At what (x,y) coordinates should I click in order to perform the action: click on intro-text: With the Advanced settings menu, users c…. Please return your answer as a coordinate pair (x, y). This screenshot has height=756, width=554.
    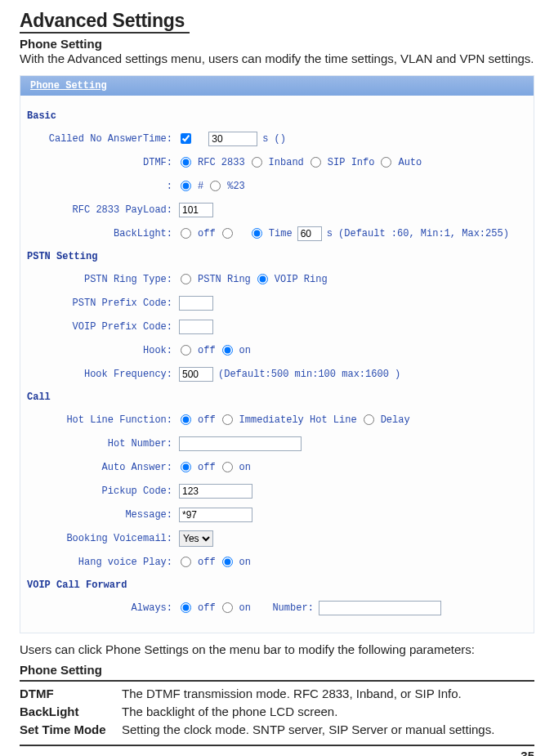
    Looking at the image, I should click on (277, 59).